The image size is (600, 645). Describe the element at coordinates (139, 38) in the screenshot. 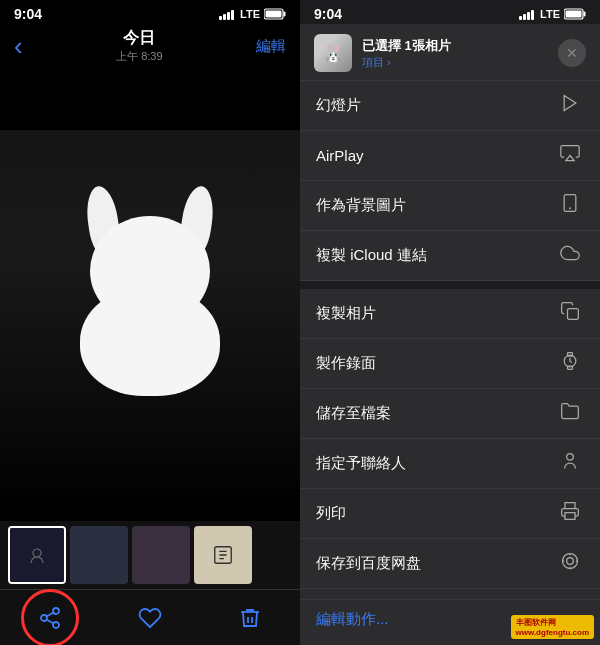

I see `page-title: 今日` at that location.